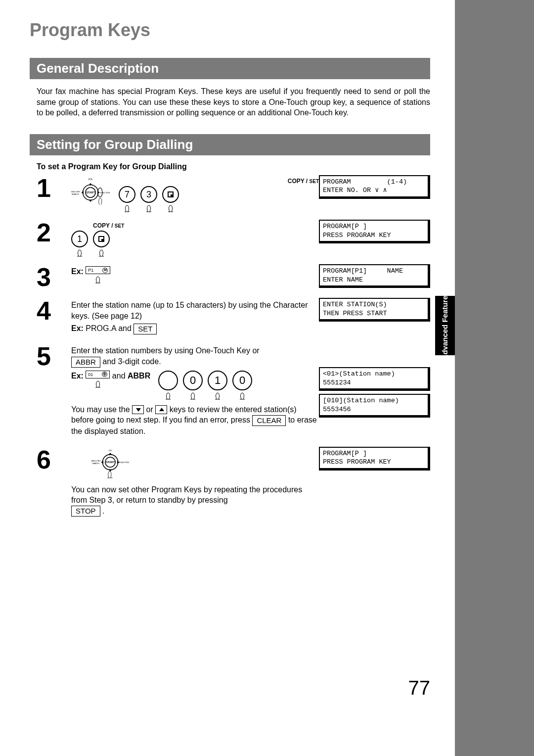 The width and height of the screenshot is (534, 756). I want to click on side-tab-label: Advanced Features, so click(445, 326).